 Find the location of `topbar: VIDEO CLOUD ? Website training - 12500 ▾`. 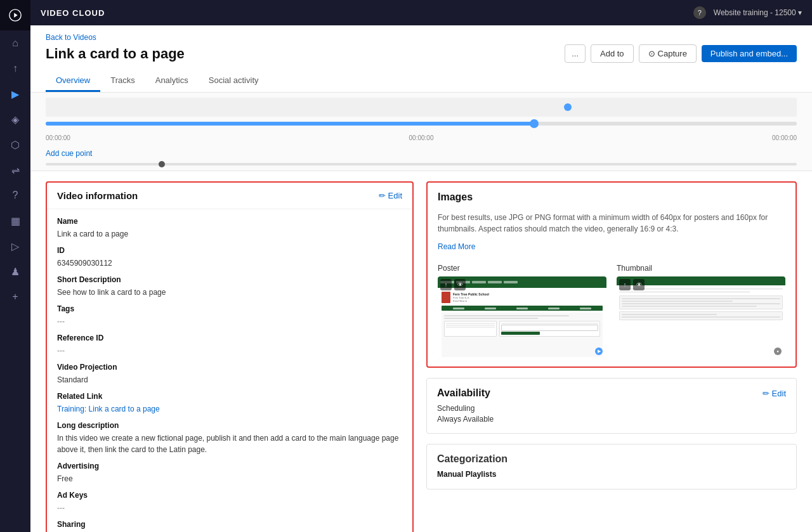

topbar: VIDEO CLOUD ? Website training - 12500 ▾ is located at coordinates (421, 13).